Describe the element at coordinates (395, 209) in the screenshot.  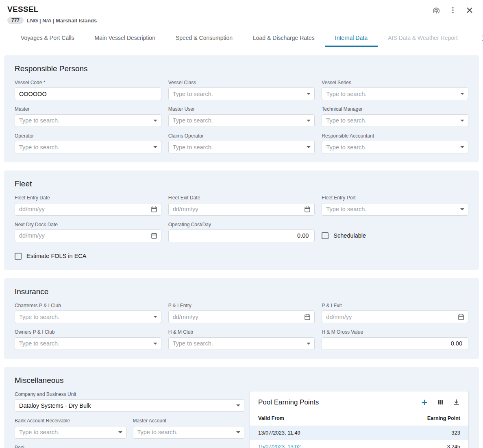
I see `fleet-entry-port-select` at that location.